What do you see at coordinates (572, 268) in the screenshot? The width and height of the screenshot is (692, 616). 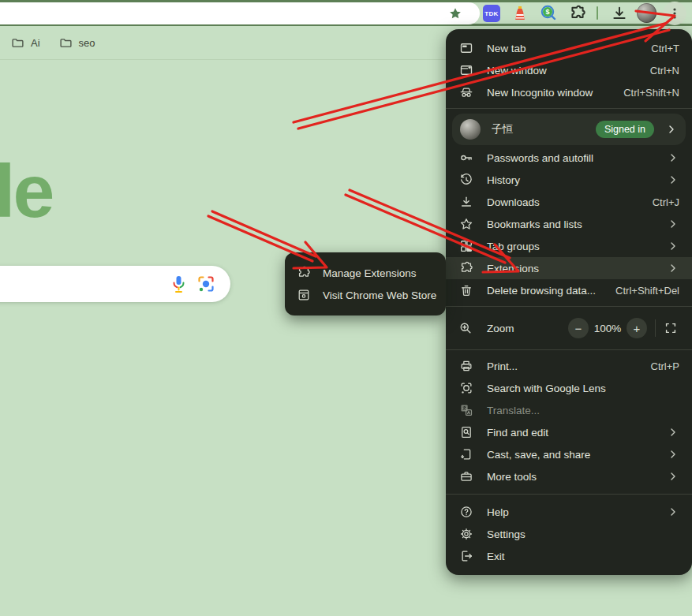 I see `menu-item-label: Extensions` at bounding box center [572, 268].